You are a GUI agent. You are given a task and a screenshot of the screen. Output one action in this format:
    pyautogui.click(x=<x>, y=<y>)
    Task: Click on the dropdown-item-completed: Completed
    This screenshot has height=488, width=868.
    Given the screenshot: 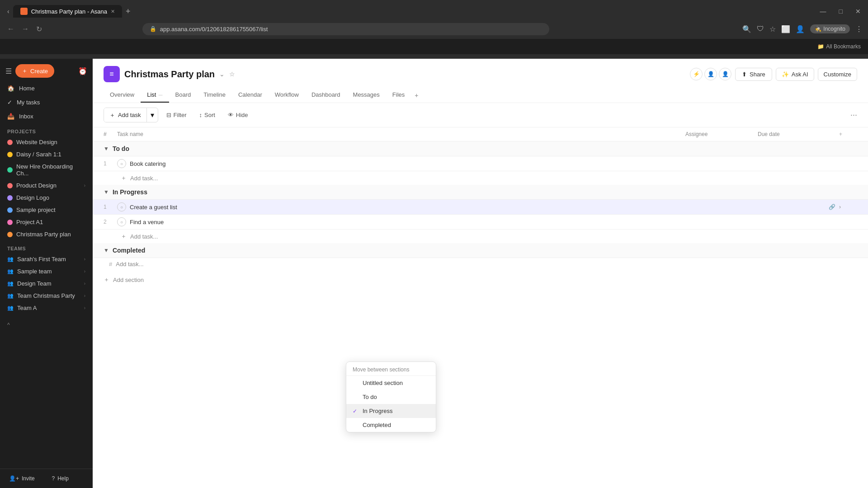 What is the action you would take?
    pyautogui.click(x=391, y=425)
    